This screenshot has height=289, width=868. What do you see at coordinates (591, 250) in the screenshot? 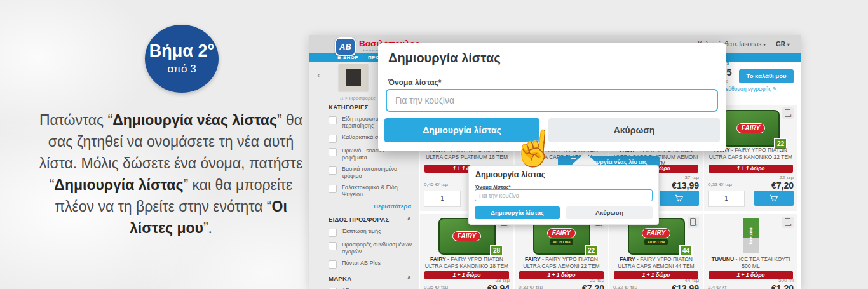
I see `pack-count-badge: 22` at bounding box center [591, 250].